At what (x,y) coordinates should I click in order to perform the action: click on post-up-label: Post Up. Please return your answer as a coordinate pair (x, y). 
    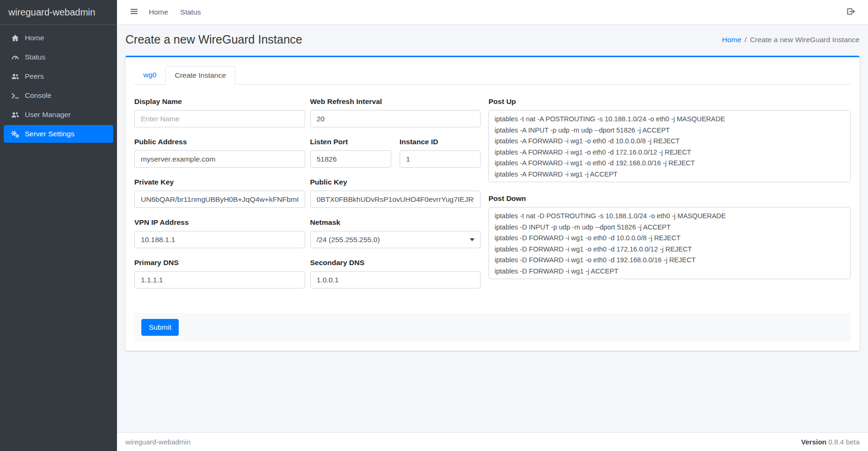
    Looking at the image, I should click on (670, 102).